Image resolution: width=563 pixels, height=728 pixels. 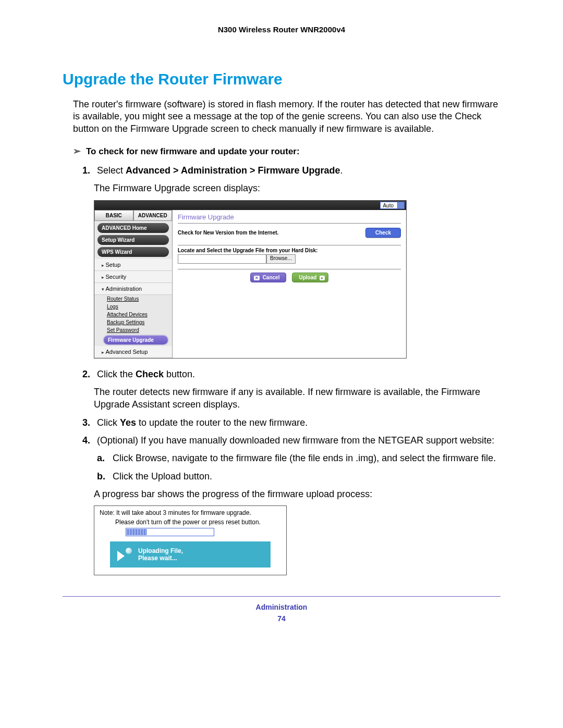 I want to click on sidebar-sub-router-status: Router Status, so click(x=133, y=299).